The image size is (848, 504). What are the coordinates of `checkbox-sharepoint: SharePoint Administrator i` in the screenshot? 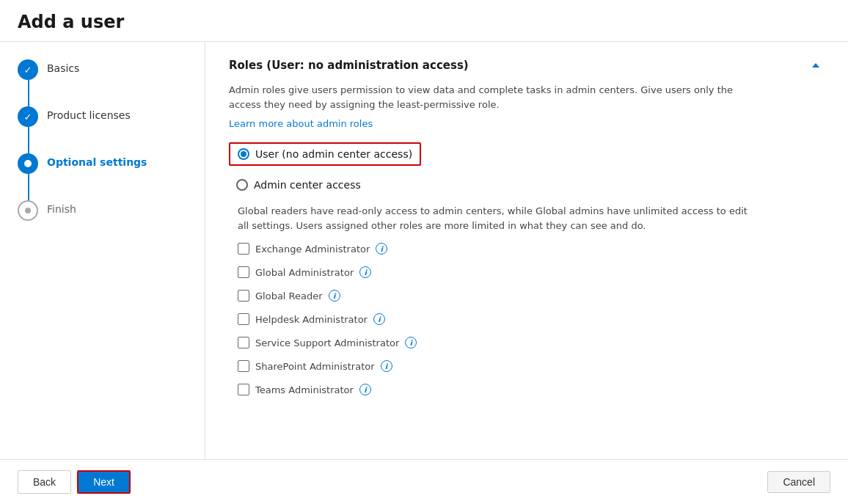 It's located at (531, 366).